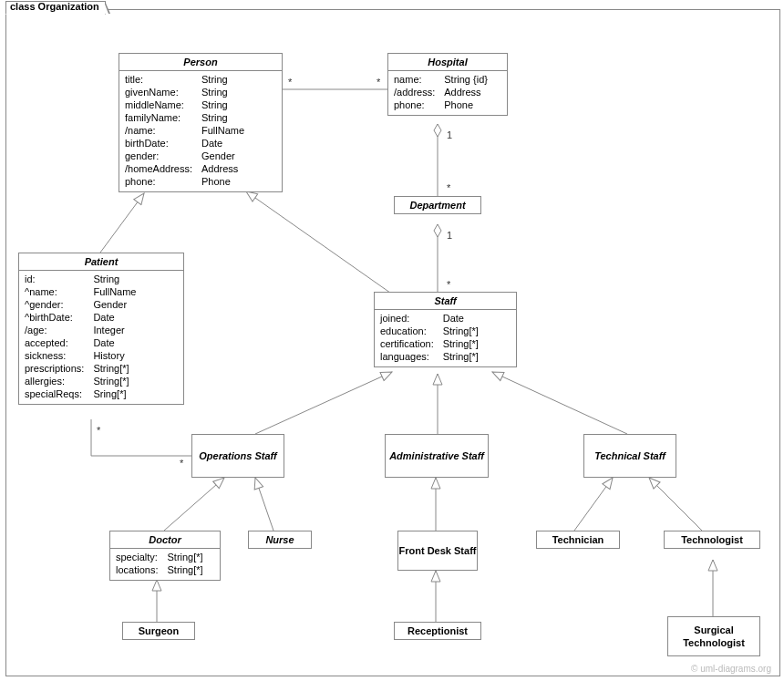 This screenshot has width=784, height=681. I want to click on attrs: title:givenName:middleName:familyName:/n…, so click(201, 131).